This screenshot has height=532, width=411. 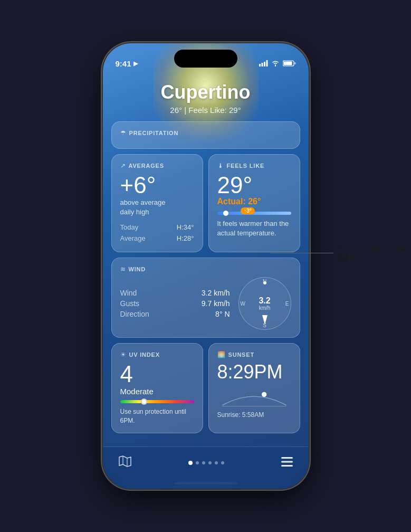 I want to click on sunset-header: 🌅 SUNSET, so click(x=254, y=355).